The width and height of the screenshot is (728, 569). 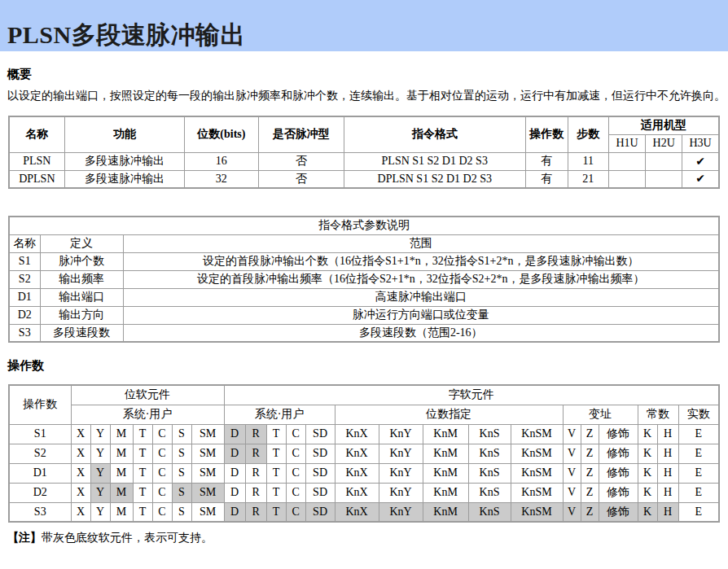 What do you see at coordinates (100, 473) in the screenshot?
I see `operand-cell-supported: Y` at bounding box center [100, 473].